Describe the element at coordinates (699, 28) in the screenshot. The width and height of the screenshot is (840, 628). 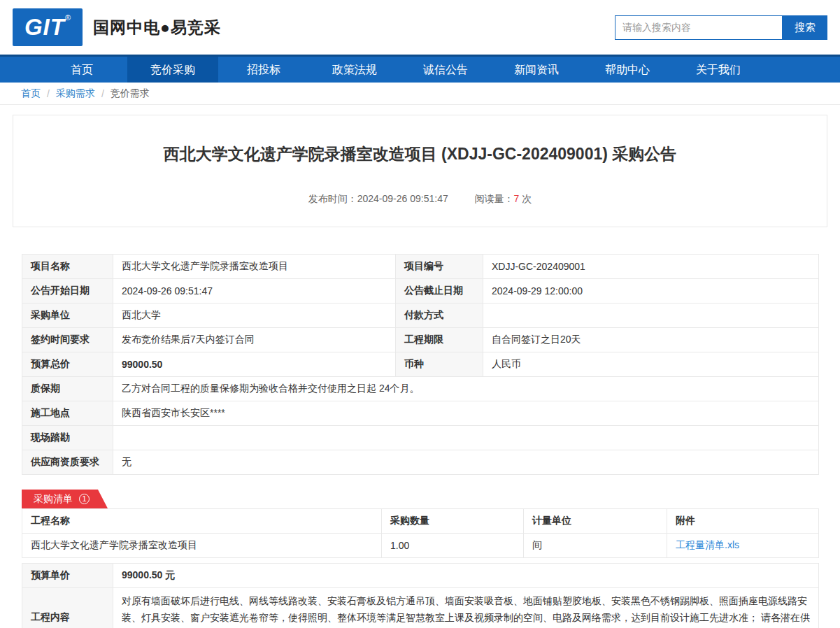
I see `search-input` at that location.